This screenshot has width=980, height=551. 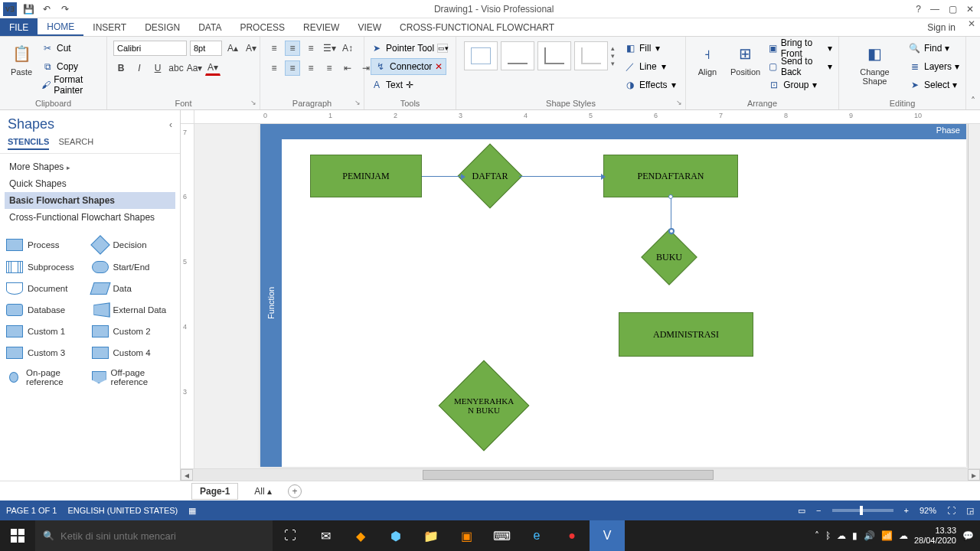 I want to click on tab-data: DATA, so click(x=210, y=28).